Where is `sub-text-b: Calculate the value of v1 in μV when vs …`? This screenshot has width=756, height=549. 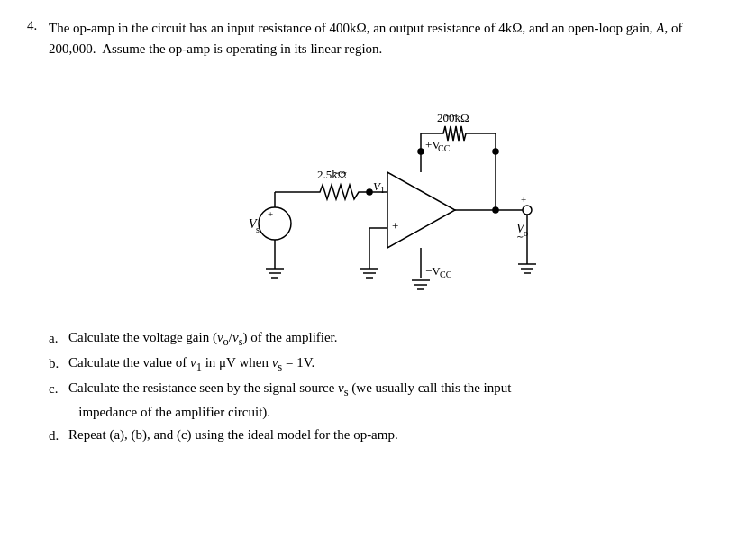 sub-text-b: Calculate the value of v1 in μV when vs … is located at coordinates (191, 364).